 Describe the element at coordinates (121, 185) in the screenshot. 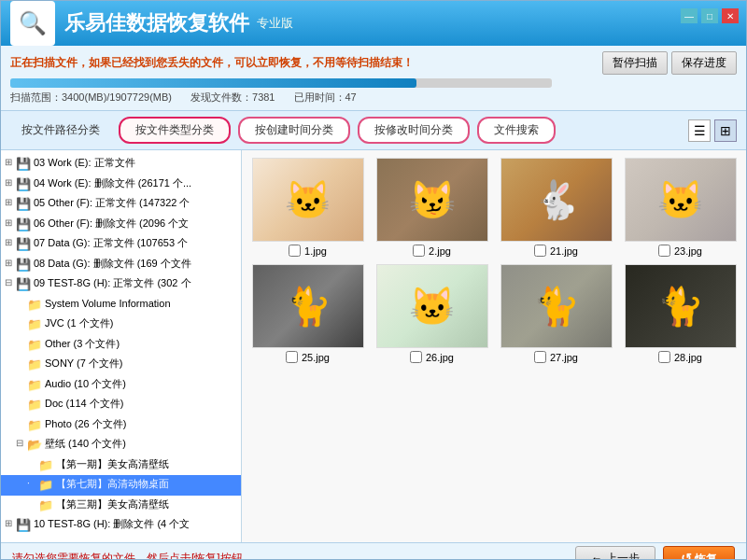

I see `tree-item: ⊞ 💾 04 Work (E): 删除文件 (26171 个...` at that location.